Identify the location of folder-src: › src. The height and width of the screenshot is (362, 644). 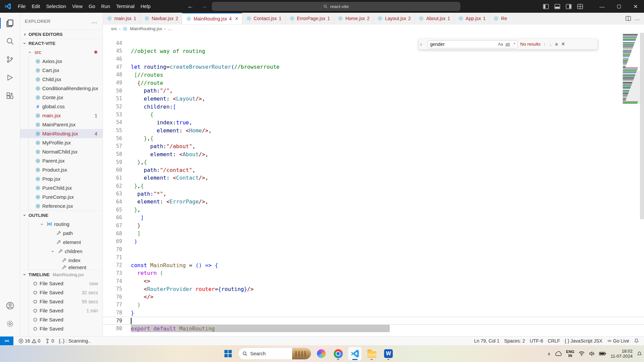
(61, 52).